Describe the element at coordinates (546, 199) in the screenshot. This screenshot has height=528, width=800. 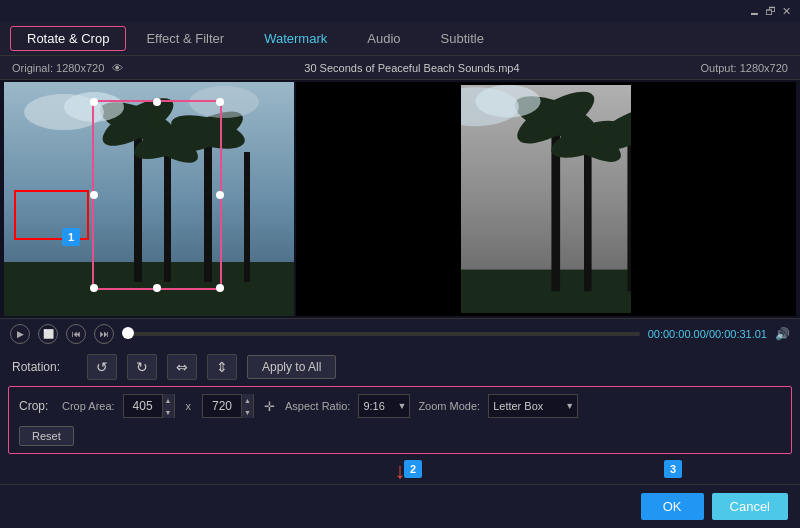
I see `right-preview-image` at that location.